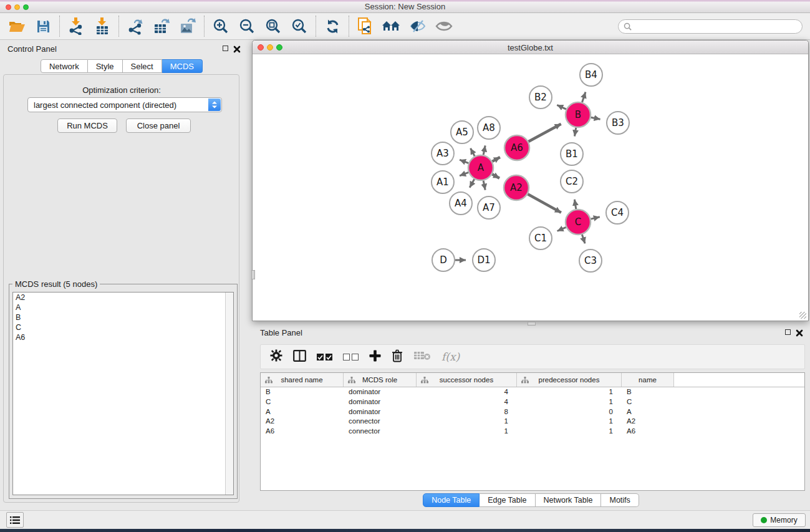 Image resolution: width=810 pixels, height=532 pixels. Describe the element at coordinates (530, 47) in the screenshot. I see `network-window-title: testGlobe.txt` at that location.